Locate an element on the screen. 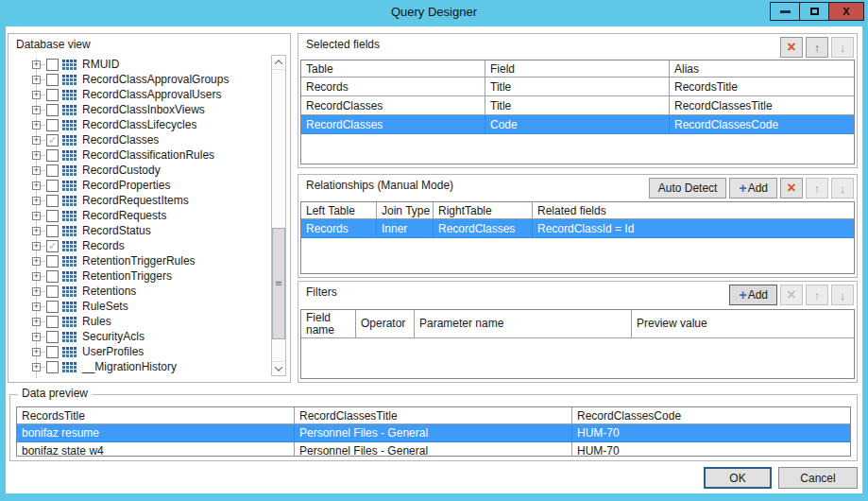  tree-item: +RecordStatus is located at coordinates (140, 231).